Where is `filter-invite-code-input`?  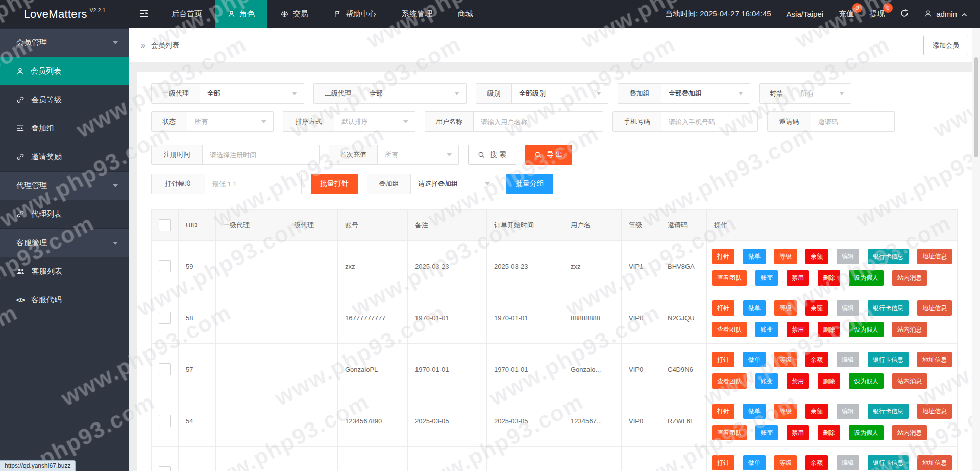
filter-invite-code-input is located at coordinates (852, 122).